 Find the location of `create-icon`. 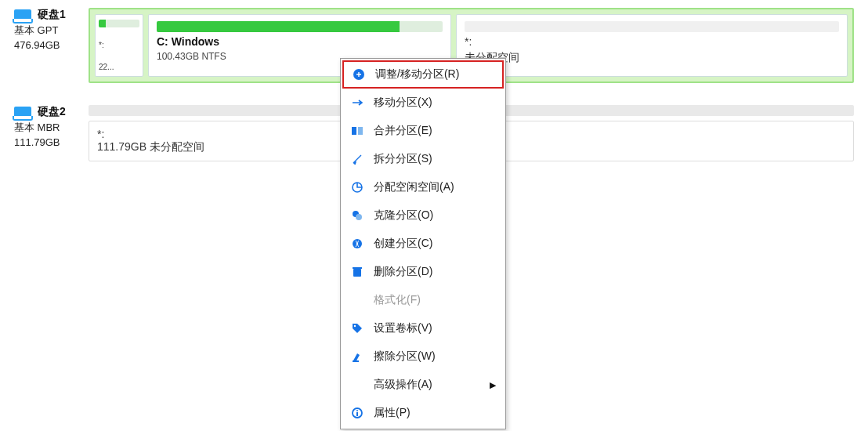

create-icon is located at coordinates (357, 244).